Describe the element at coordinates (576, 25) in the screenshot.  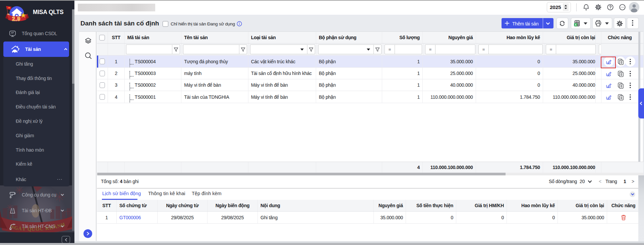
I see `svg-text: X` at that location.